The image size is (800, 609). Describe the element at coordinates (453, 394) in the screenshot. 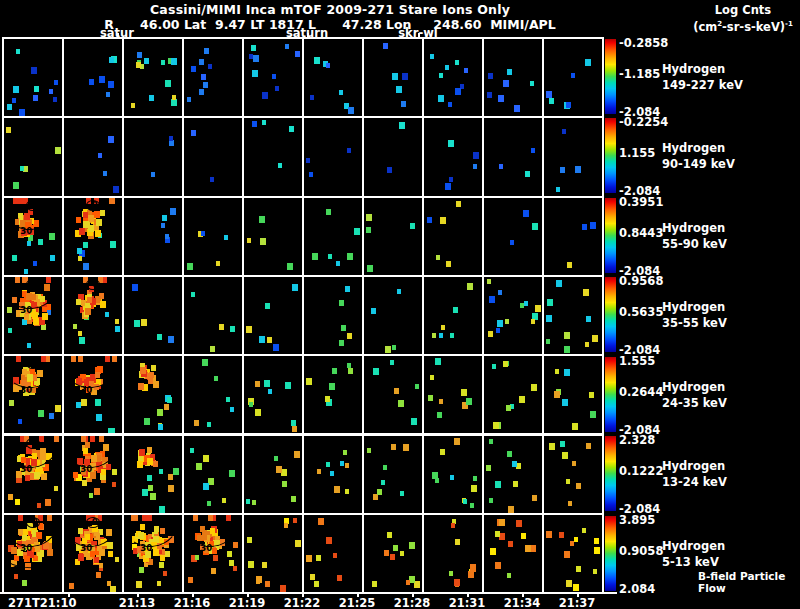

I see `panel-r5c8` at that location.